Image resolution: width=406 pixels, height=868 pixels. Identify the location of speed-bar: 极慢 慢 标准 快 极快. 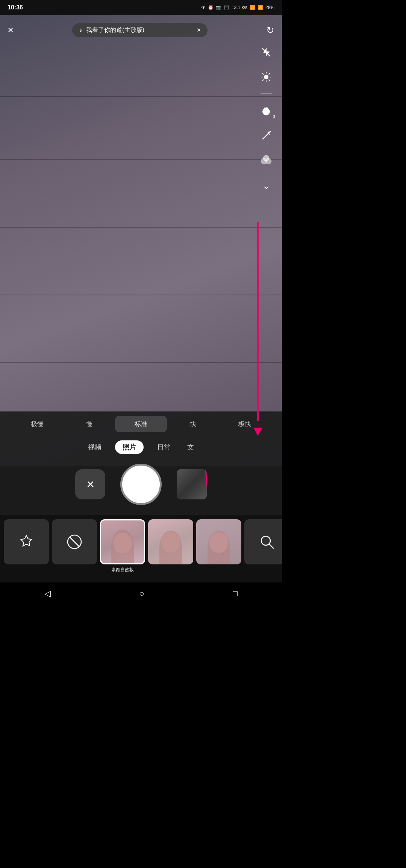
(141, 424).